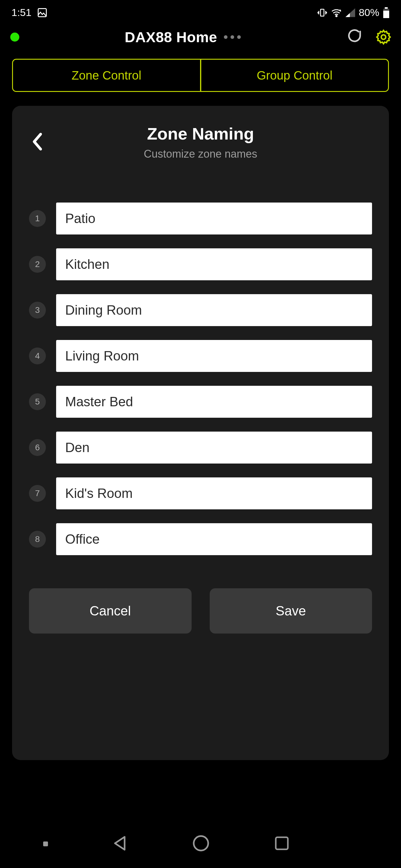 This screenshot has height=868, width=401. Describe the element at coordinates (383, 37) in the screenshot. I see `settings-button` at that location.